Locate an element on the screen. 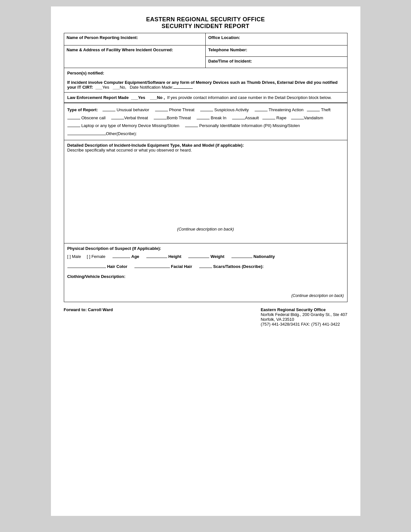 Image resolution: width=411 pixels, height=532 pixels. suspicious-activity: Suspicious Activity is located at coordinates (231, 110).